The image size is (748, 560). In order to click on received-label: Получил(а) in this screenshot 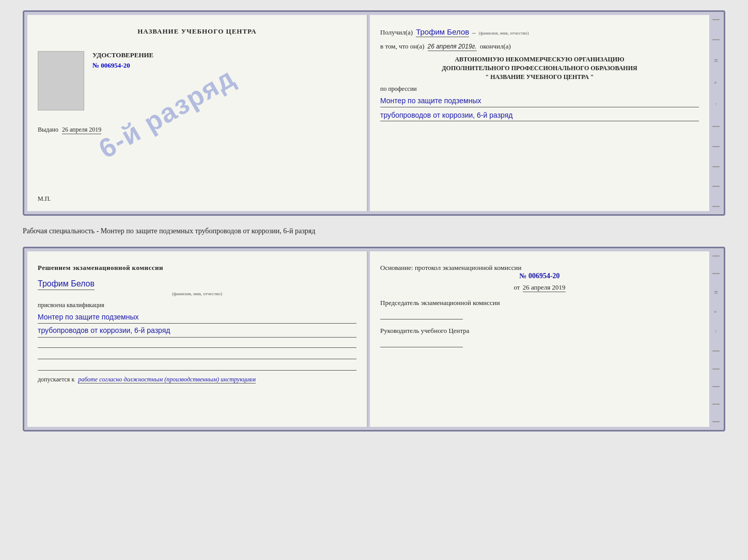, I will do `click(397, 33)`.